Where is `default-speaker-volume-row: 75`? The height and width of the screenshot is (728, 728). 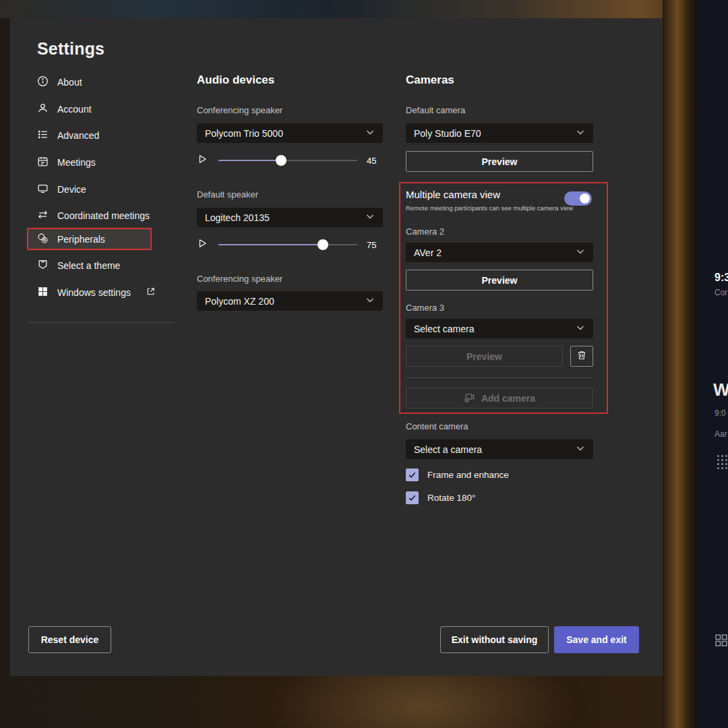 default-speaker-volume-row: 75 is located at coordinates (290, 245).